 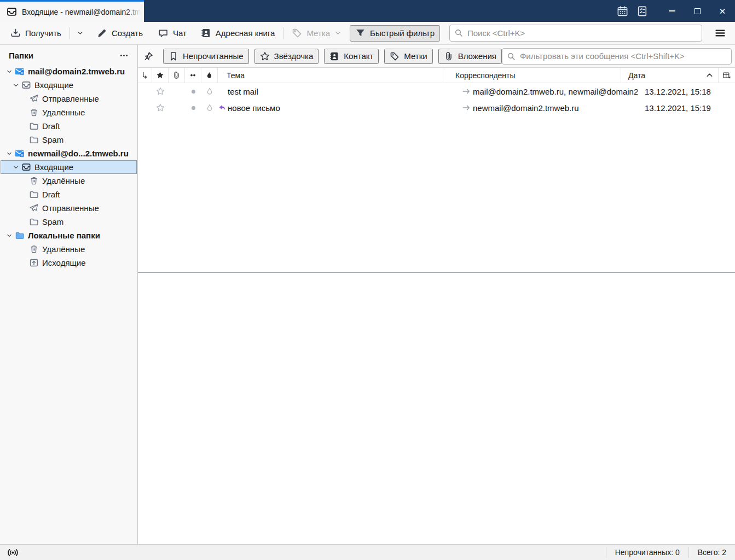 What do you see at coordinates (622, 11) in the screenshot?
I see `calendar-button` at bounding box center [622, 11].